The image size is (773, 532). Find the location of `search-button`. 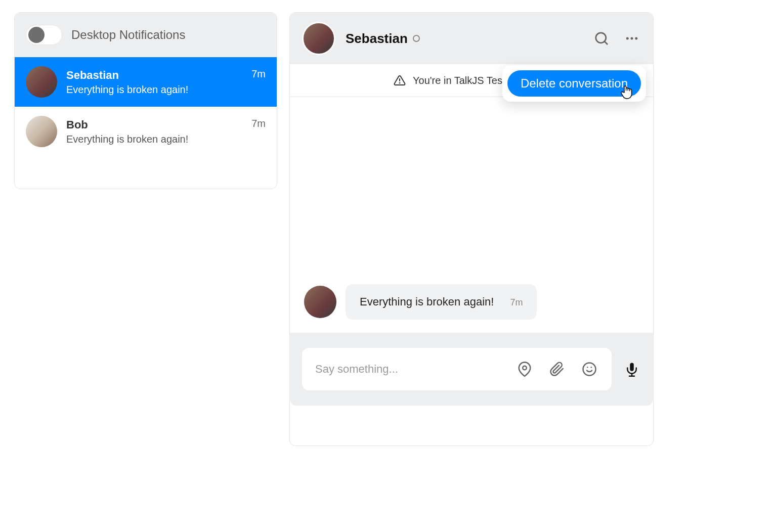

search-button is located at coordinates (602, 38).